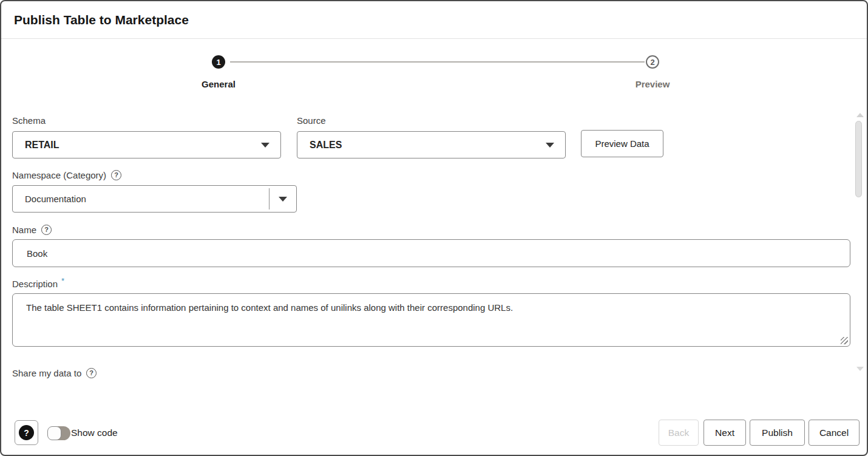 This screenshot has width=868, height=456. Describe the element at coordinates (219, 62) in the screenshot. I see `step-1-indicator: 1` at that location.